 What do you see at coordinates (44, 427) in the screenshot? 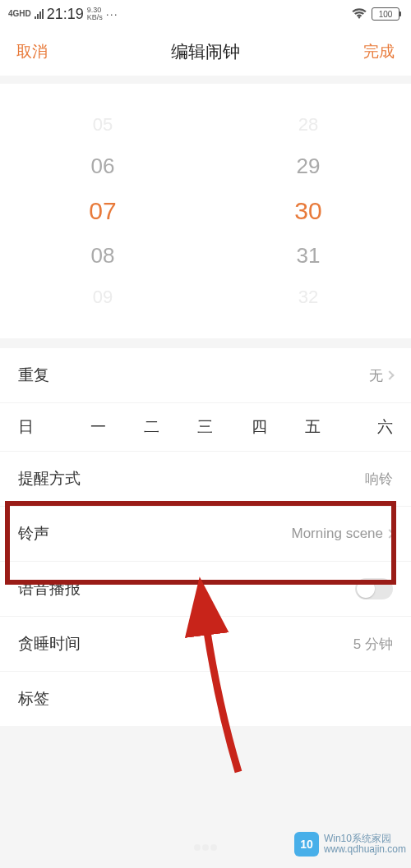
I see `weekday-sun: 日` at bounding box center [44, 427].